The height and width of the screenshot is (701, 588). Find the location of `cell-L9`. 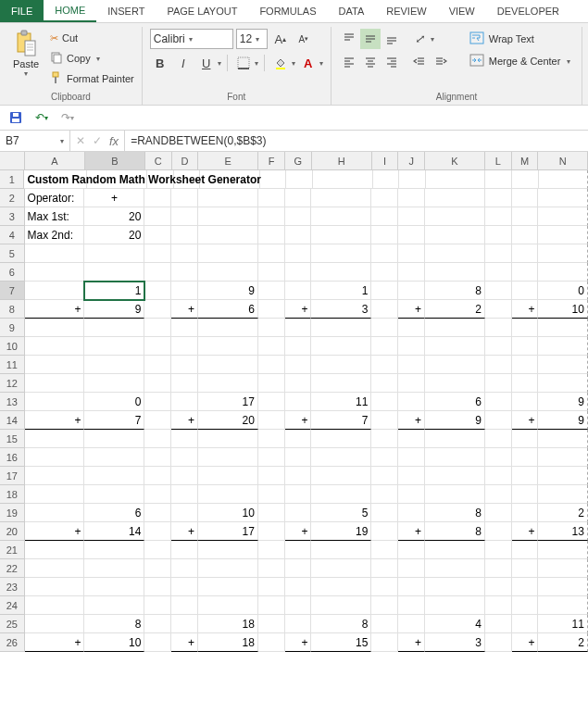

cell-L9 is located at coordinates (498, 328).